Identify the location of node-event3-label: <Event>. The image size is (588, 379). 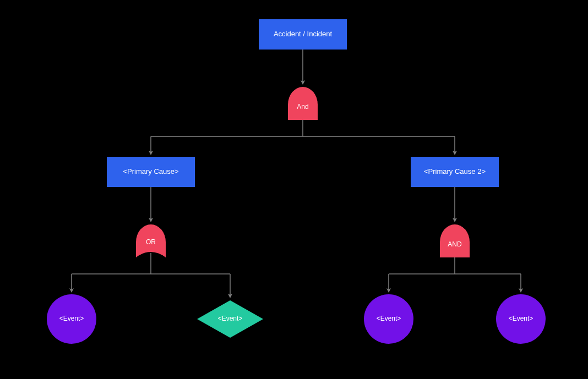
(389, 318).